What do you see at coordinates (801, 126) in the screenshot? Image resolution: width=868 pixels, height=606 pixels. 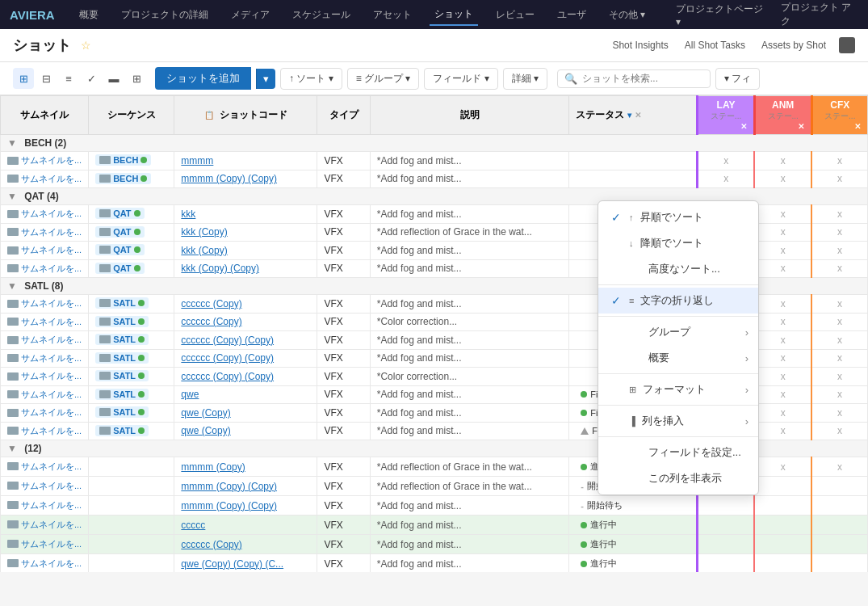 I see `anm-close-icon: ✕` at bounding box center [801, 126].